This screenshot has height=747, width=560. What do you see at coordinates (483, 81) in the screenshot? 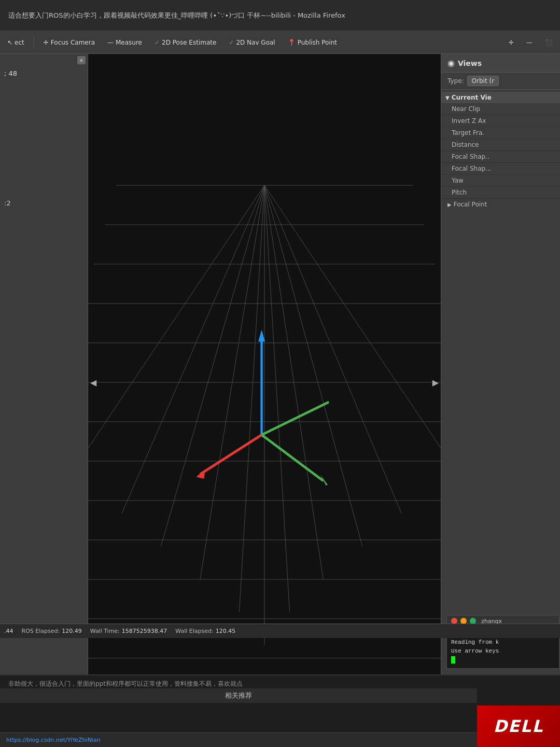
I see `type-value: Orbit (r` at bounding box center [483, 81].